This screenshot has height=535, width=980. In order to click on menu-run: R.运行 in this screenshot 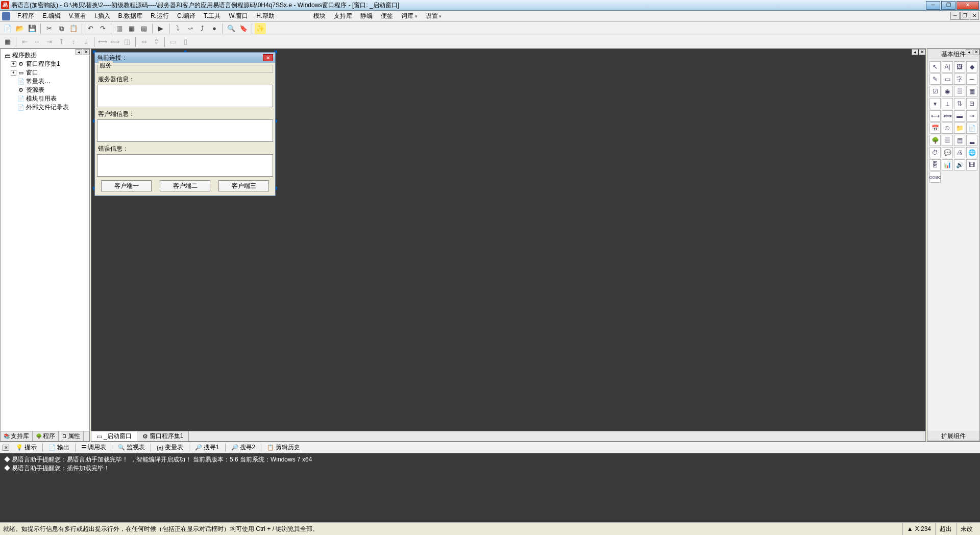, I will do `click(160, 16)`.